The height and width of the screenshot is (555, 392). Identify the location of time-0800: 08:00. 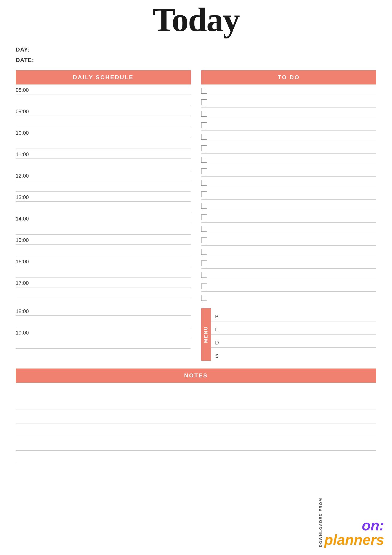
(26, 90).